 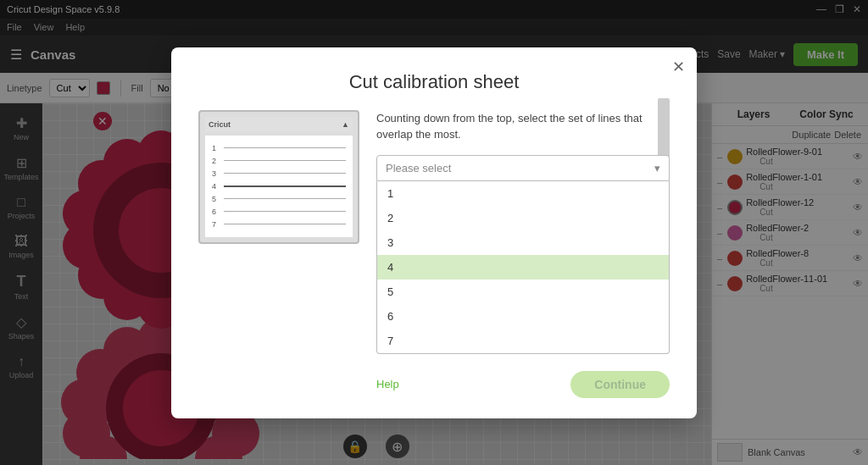 I want to click on dropdown-option-5: 5, so click(x=523, y=291).